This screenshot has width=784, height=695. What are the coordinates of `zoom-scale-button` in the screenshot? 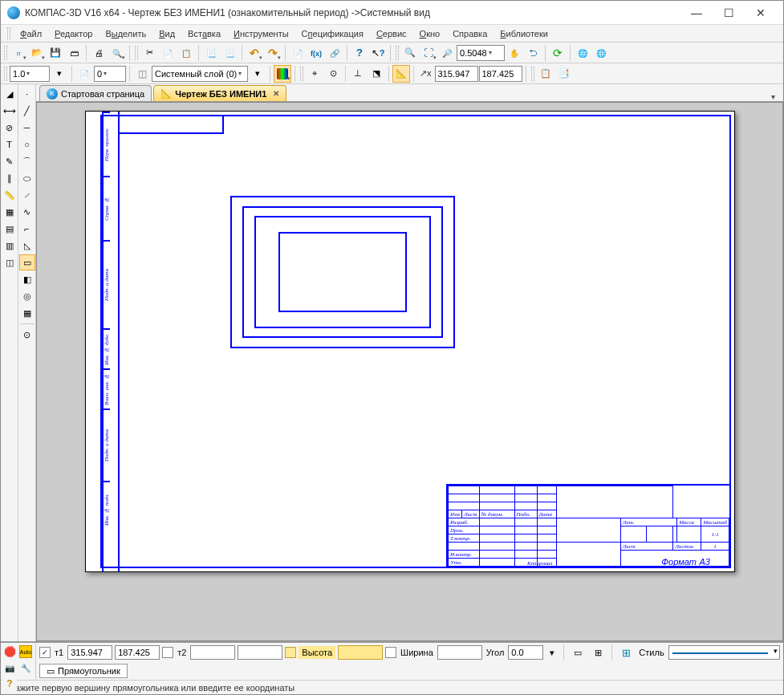 It's located at (447, 53).